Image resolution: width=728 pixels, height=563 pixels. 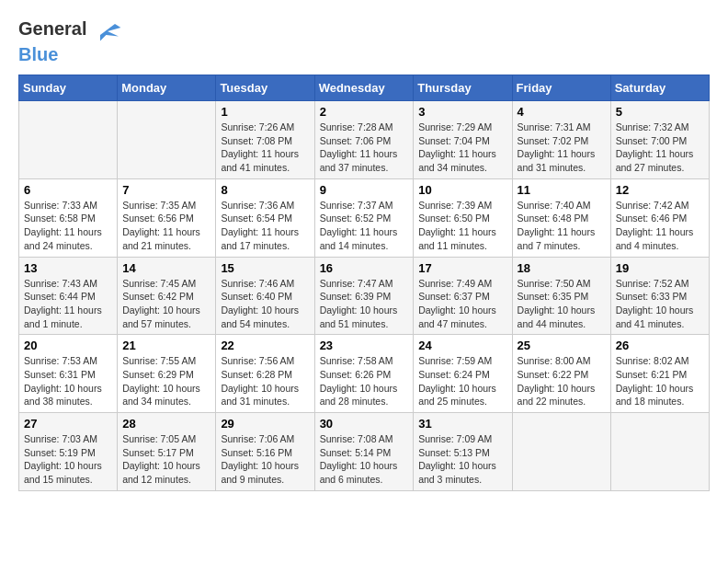 What do you see at coordinates (462, 269) in the screenshot?
I see `day-number: 17` at bounding box center [462, 269].